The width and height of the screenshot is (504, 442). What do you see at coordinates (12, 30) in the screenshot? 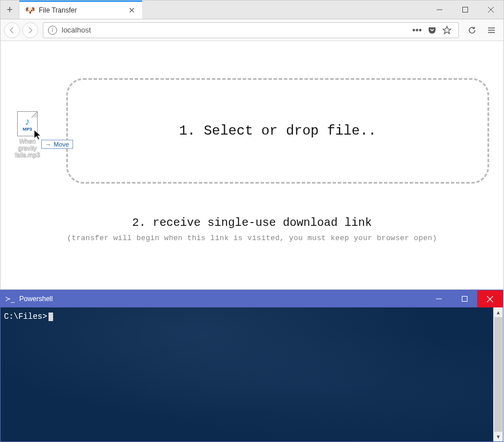
I see `back-button` at bounding box center [12, 30].